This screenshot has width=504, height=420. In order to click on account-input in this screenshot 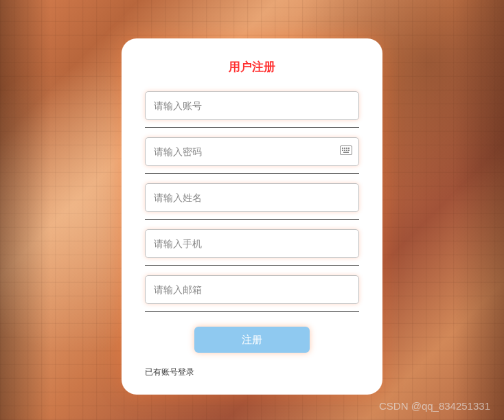, I will do `click(252, 106)`.